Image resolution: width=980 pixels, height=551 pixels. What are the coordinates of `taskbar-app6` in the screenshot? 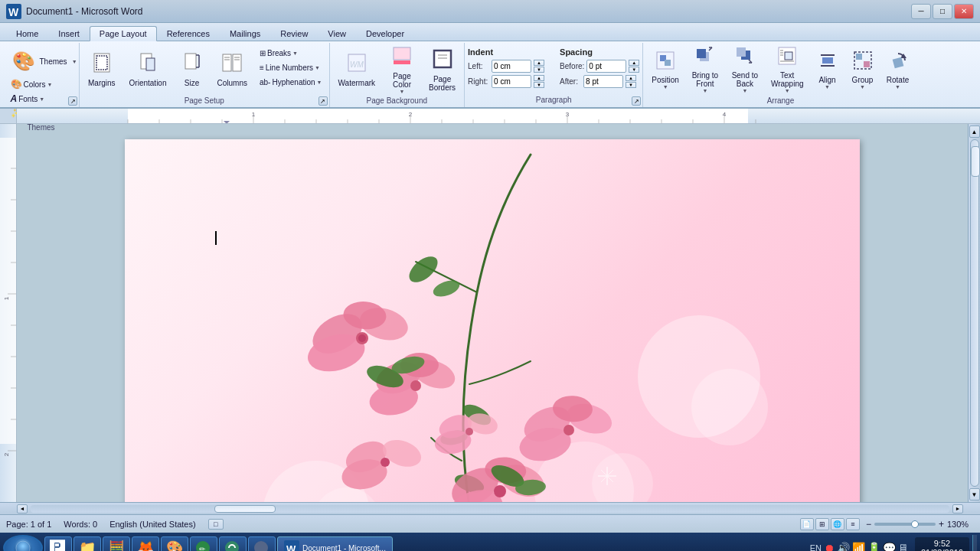 It's located at (233, 543).